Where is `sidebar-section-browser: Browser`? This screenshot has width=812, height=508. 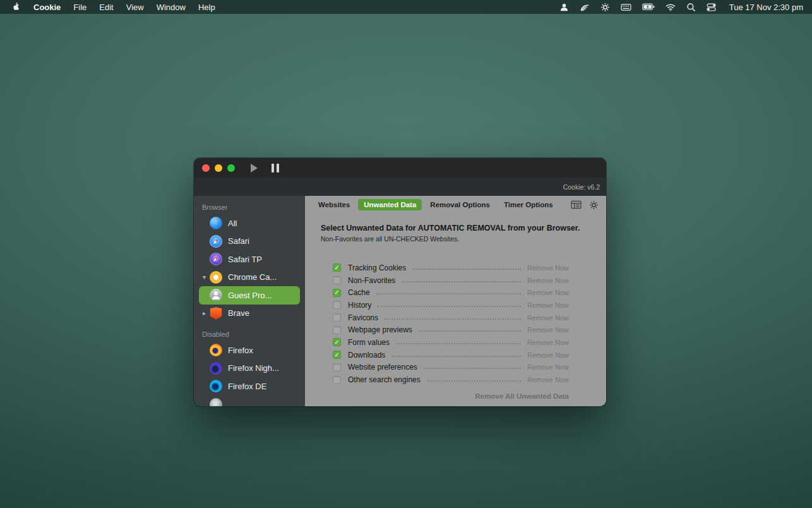 sidebar-section-browser: Browser is located at coordinates (249, 207).